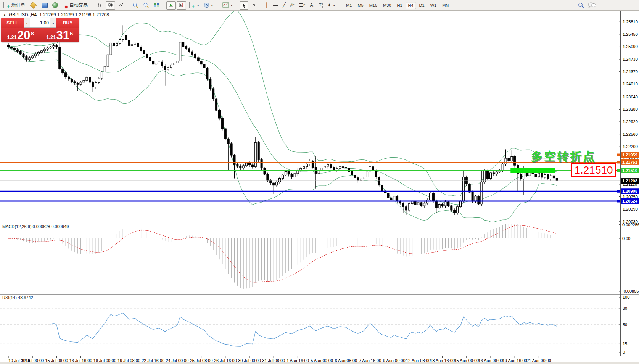 The width and height of the screenshot is (639, 364). Describe the element at coordinates (18, 298) in the screenshot. I see `rsi-label: RSI(14) 48.6742` at that location.